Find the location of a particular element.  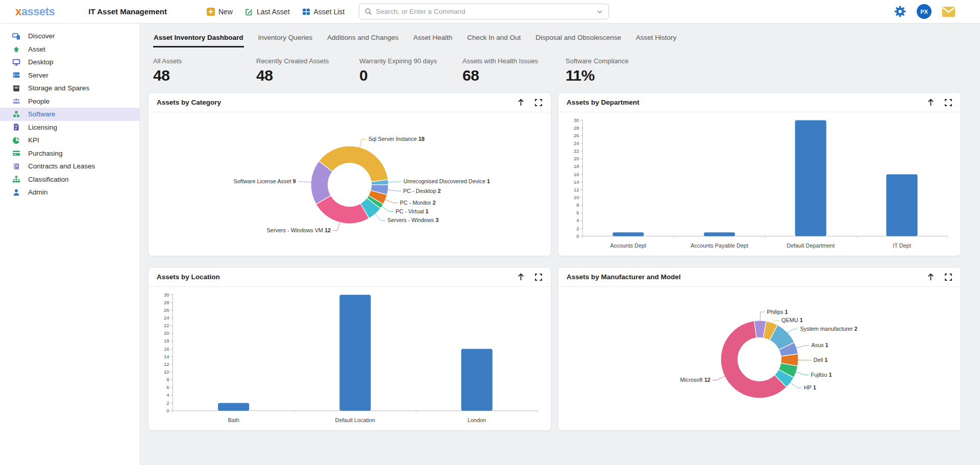

y-tick-label: 24 is located at coordinates (166, 318).